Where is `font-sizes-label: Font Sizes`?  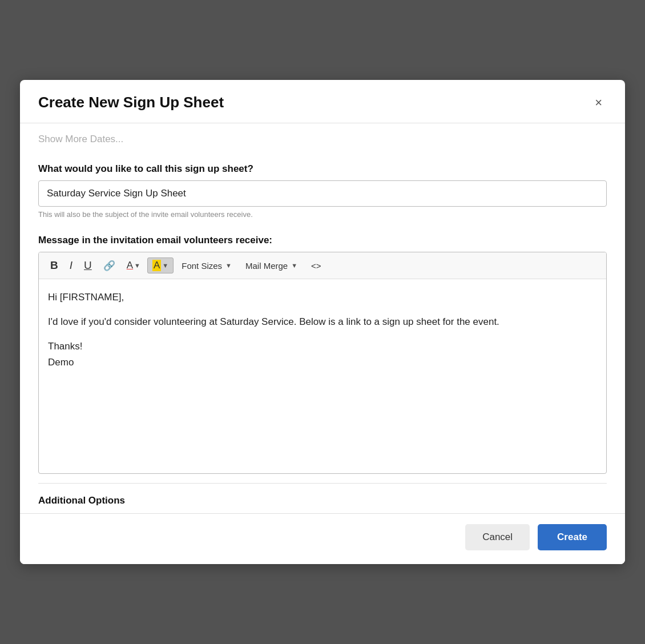
font-sizes-label: Font Sizes is located at coordinates (202, 266).